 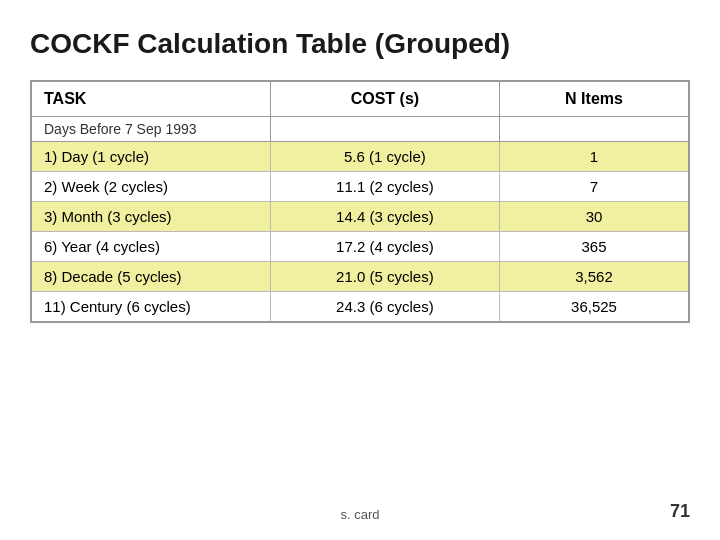 What do you see at coordinates (594, 130) in the screenshot?
I see `subheader-items` at bounding box center [594, 130].